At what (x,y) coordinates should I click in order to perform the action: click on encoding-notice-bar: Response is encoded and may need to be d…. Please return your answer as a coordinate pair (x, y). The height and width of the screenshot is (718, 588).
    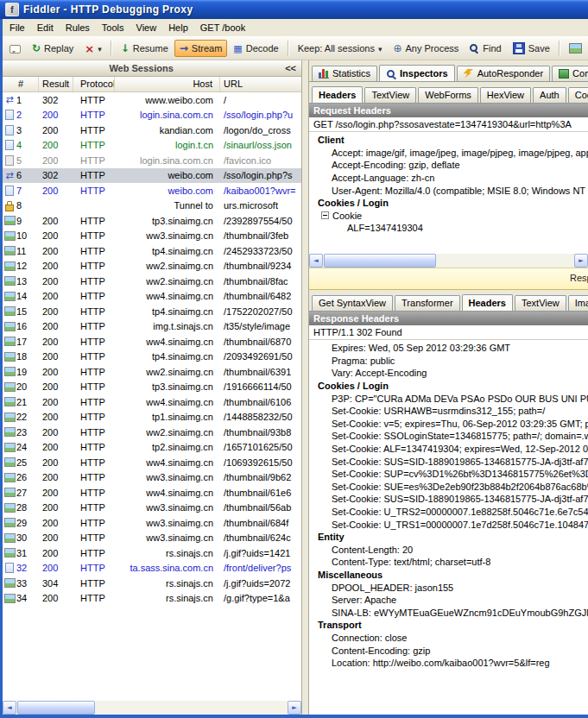
    Looking at the image, I should click on (449, 279).